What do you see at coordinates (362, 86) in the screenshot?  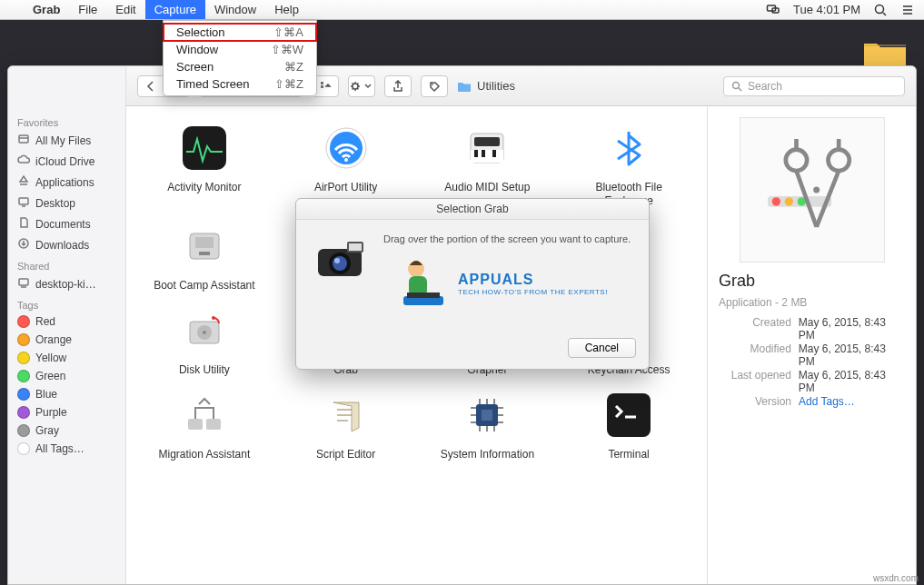 I see `action-button` at bounding box center [362, 86].